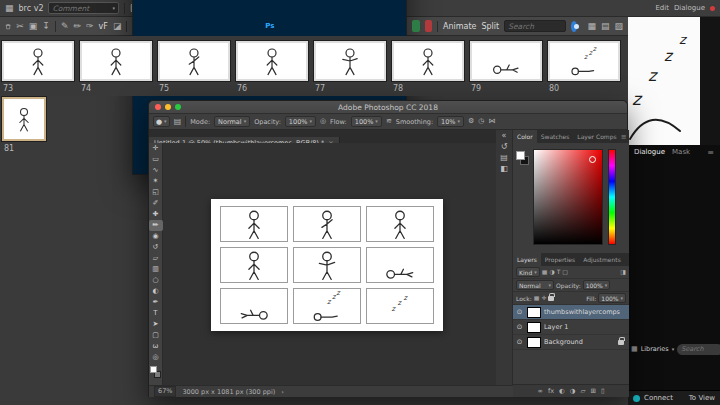  What do you see at coordinates (544, 298) in the screenshot?
I see `lock-position-icon: ✛` at bounding box center [544, 298].